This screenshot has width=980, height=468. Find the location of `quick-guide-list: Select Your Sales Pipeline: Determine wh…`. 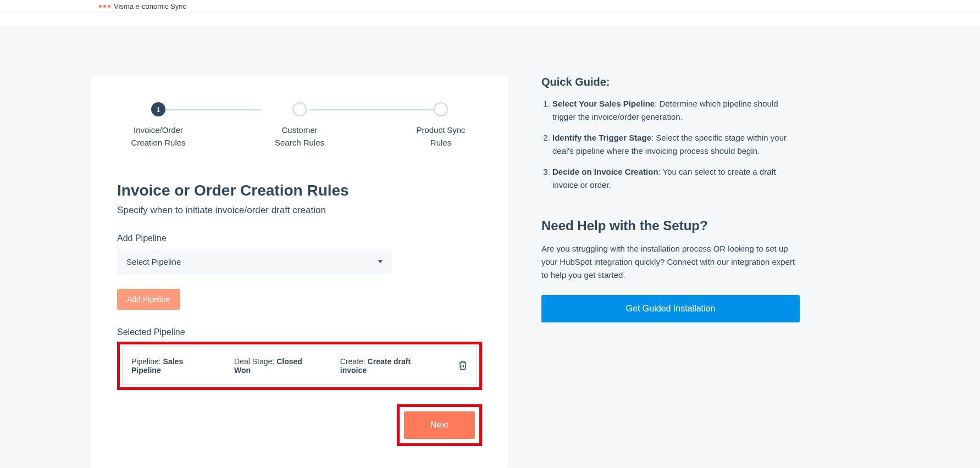

quick-guide-list: Select Your Sales Pipeline: Determine wh… is located at coordinates (671, 144).